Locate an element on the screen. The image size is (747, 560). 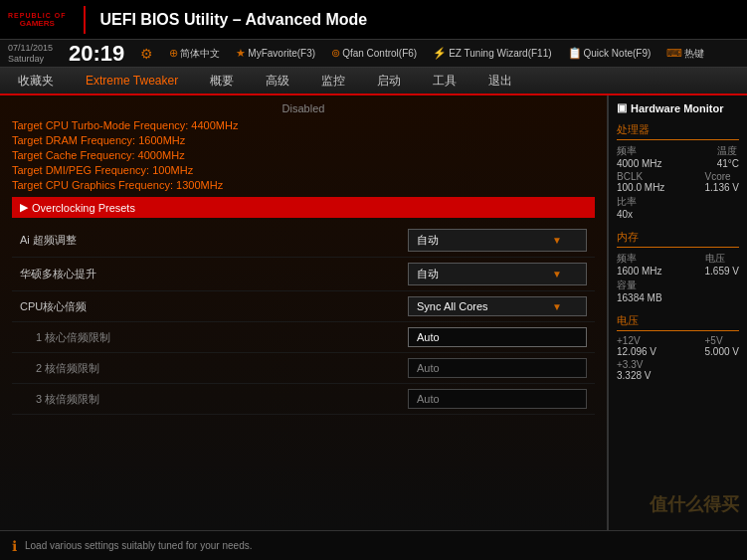
hw-volt-row0: +12V 12.096 V +5V 5.000 V is located at coordinates (678, 346).